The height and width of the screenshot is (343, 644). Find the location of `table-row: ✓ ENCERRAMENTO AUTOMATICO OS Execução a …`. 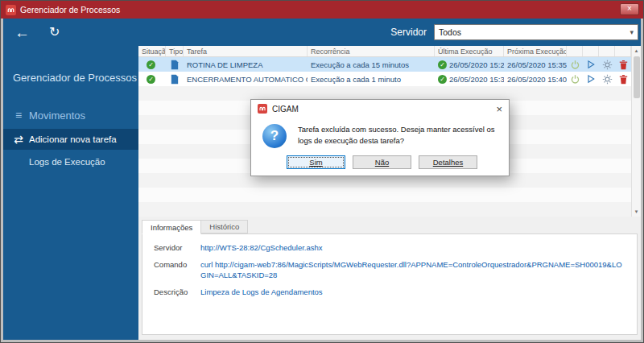

table-row: ✓ ENCERRAMENTO AUTOMATICO OS Execução a … is located at coordinates (385, 79).